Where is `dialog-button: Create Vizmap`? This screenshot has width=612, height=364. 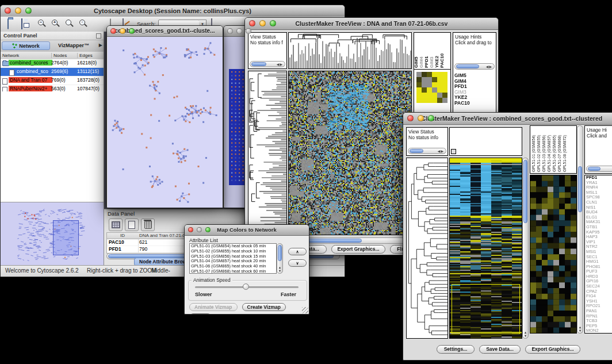
dialog-button: Create Vizmap is located at coordinates (264, 307).